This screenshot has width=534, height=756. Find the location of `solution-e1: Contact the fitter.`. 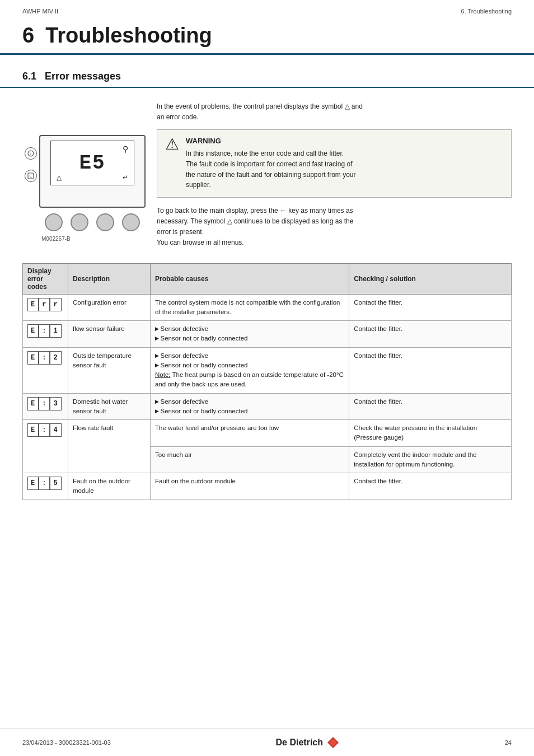

solution-e1: Contact the fitter. is located at coordinates (430, 334).